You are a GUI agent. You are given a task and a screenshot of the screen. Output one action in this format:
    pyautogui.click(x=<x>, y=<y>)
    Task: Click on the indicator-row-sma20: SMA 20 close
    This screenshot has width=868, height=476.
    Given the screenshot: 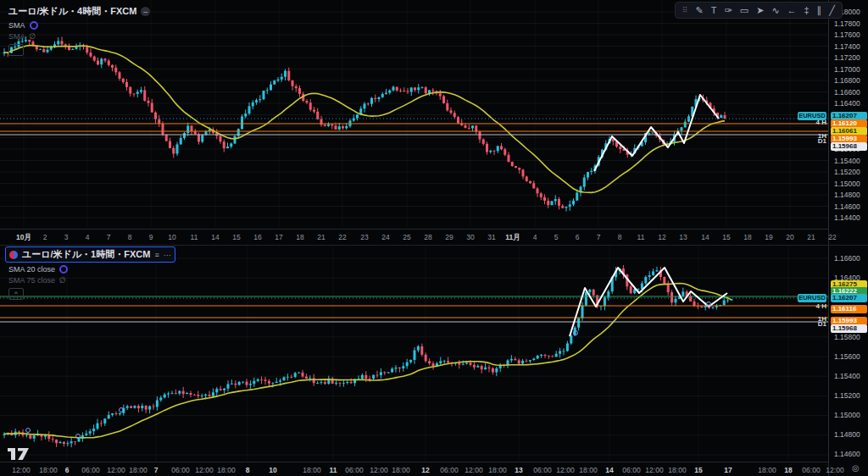 What is the action you would take?
    pyautogui.click(x=92, y=269)
    